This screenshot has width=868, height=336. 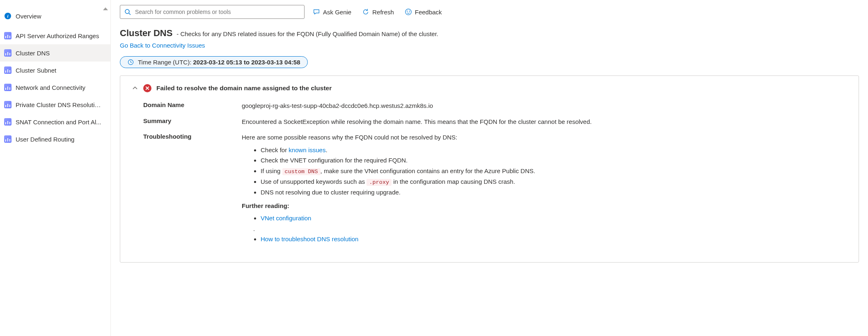 I want to click on chat-icon, so click(x=316, y=12).